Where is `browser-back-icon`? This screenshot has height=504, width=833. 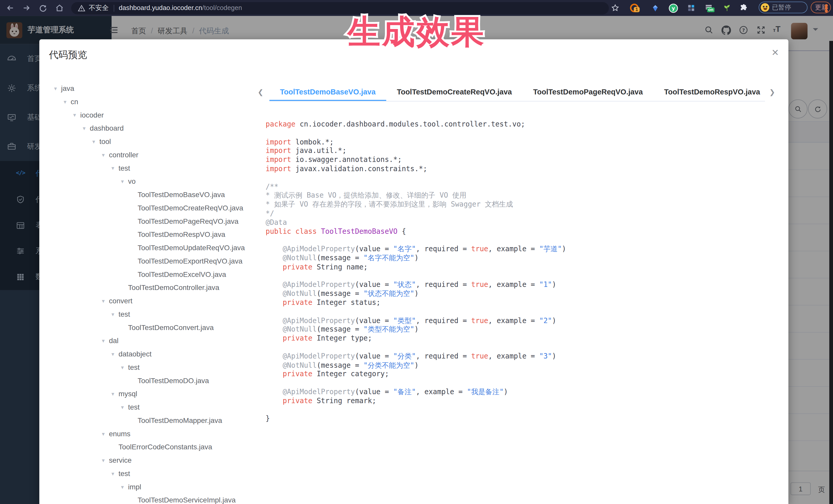
browser-back-icon is located at coordinates (10, 8).